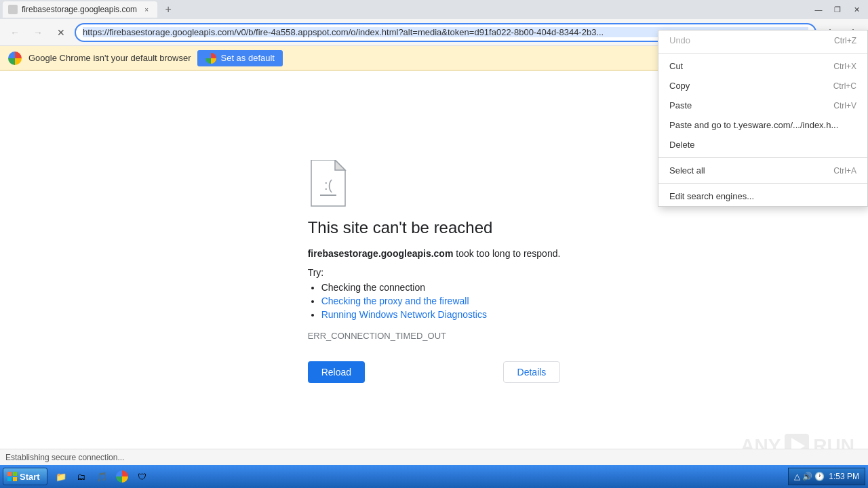  I want to click on system-tray-icons: △ 🔊 🕐, so click(810, 476).